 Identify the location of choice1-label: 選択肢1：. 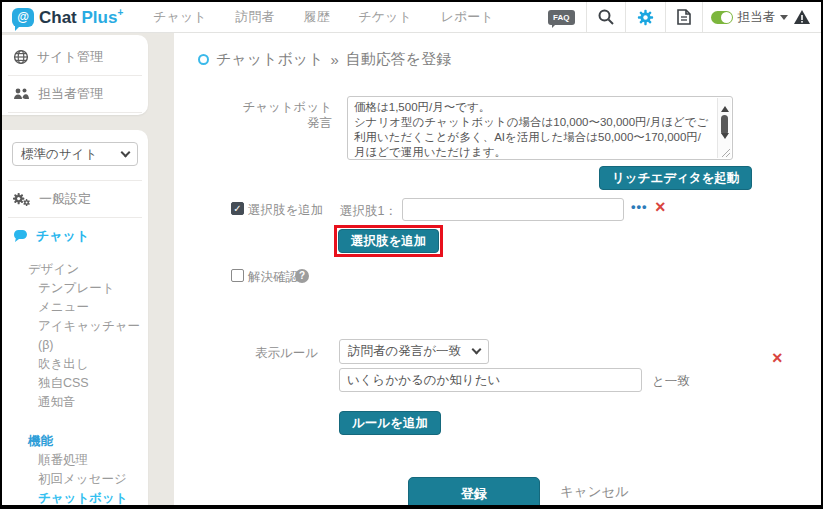
(368, 212).